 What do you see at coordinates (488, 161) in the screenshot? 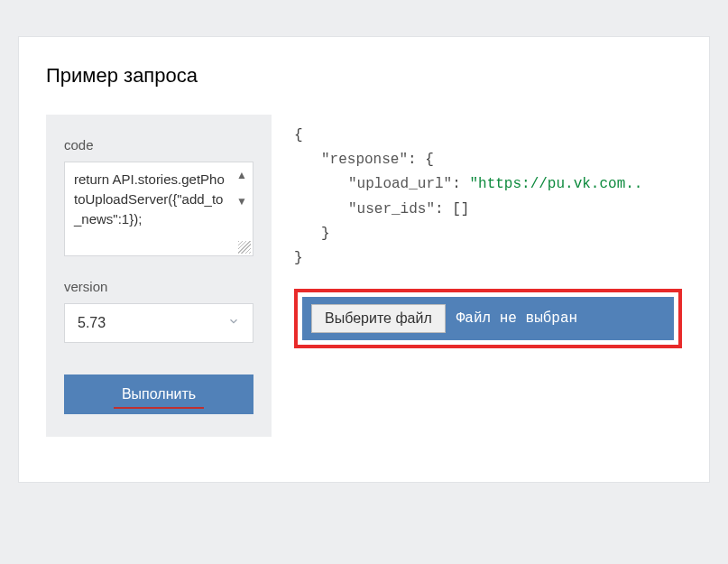
I see `json-line: "response": {` at bounding box center [488, 161].